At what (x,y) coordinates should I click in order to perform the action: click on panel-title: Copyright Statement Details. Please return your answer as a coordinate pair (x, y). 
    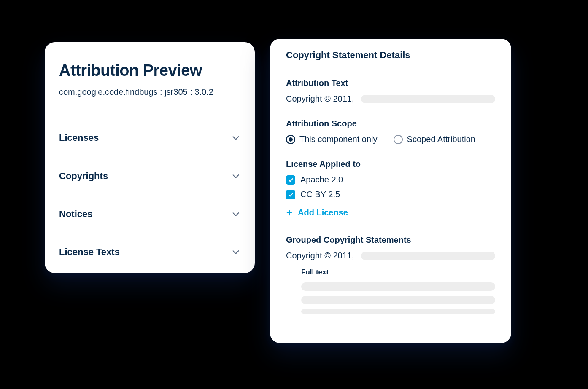
    Looking at the image, I should click on (391, 55).